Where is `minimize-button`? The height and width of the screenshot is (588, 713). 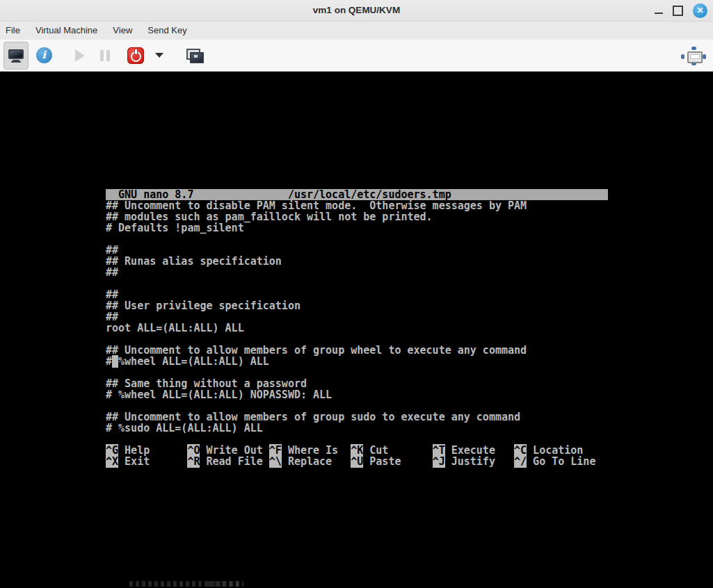 minimize-button is located at coordinates (659, 13).